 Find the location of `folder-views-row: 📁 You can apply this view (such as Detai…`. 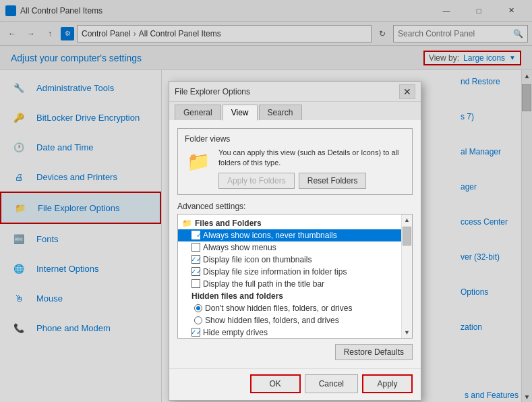

folder-views-row: 📁 You can apply this view (such as Detai… is located at coordinates (295, 169).